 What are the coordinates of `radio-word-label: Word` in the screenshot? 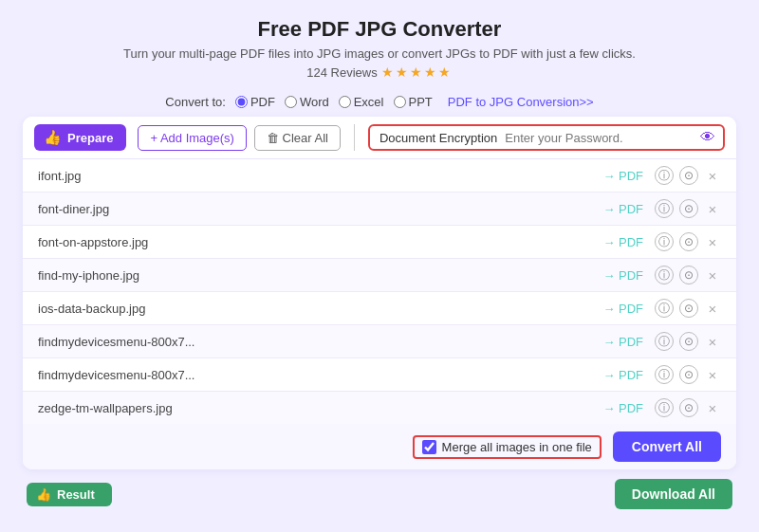 It's located at (315, 102).